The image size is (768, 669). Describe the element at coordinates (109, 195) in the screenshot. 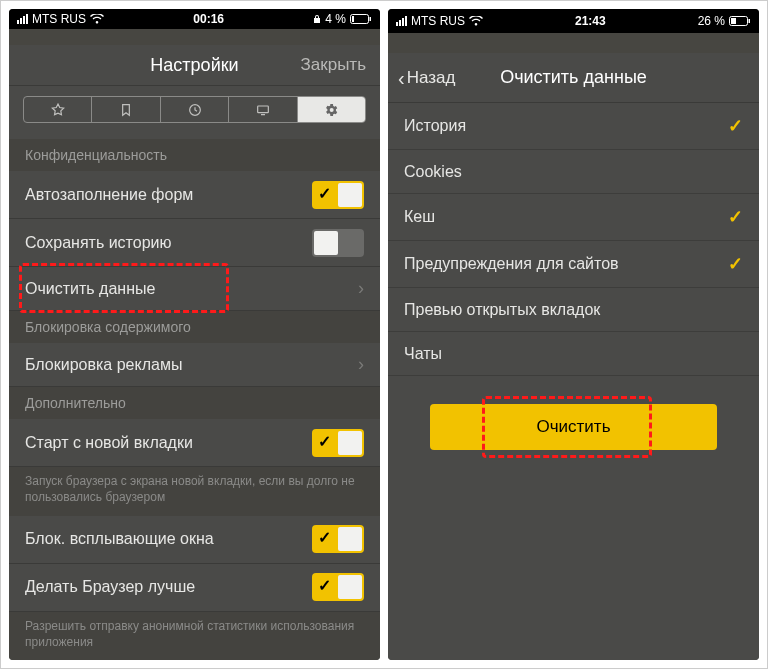

I see `row-autofill-label: Автозаполнение форм` at that location.